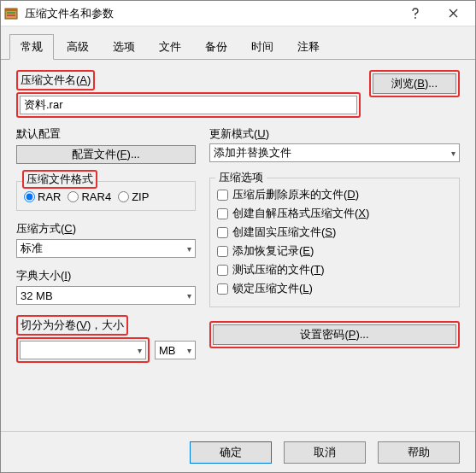  Describe the element at coordinates (238, 452) in the screenshot. I see `footer: 确定 取消 帮助` at that location.